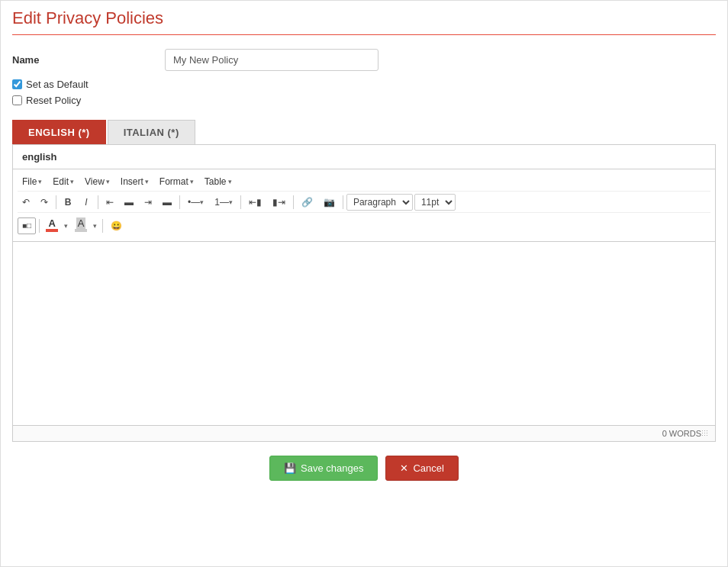  Describe the element at coordinates (201, 202) in the screenshot. I see `ul-chevron-icon: ▾` at that location.